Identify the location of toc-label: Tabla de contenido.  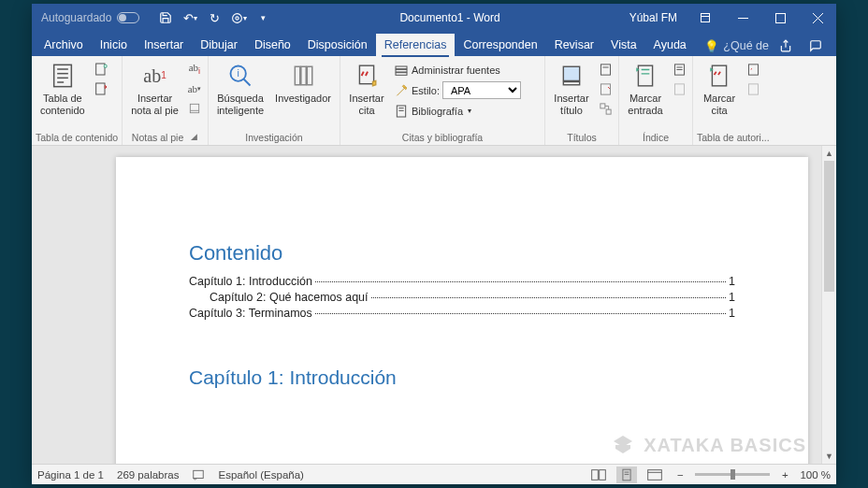
(63, 105).